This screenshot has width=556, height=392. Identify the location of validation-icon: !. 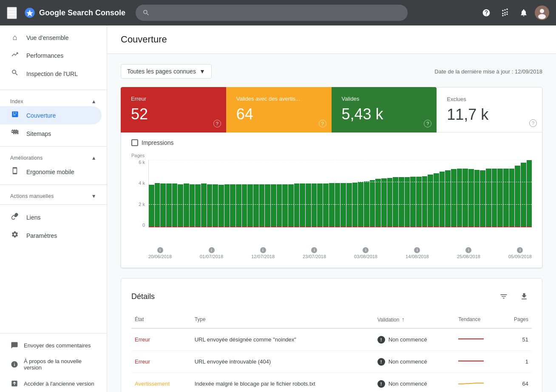
(381, 384).